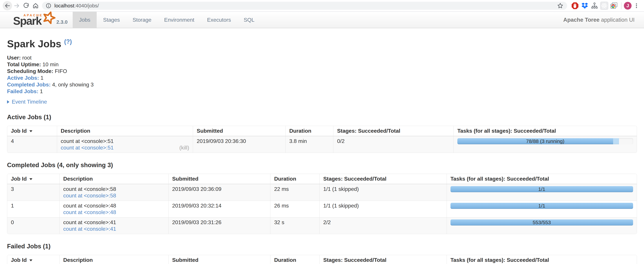 The width and height of the screenshot is (644, 264). What do you see at coordinates (585, 6) in the screenshot?
I see `dropbox-icon` at bounding box center [585, 6].